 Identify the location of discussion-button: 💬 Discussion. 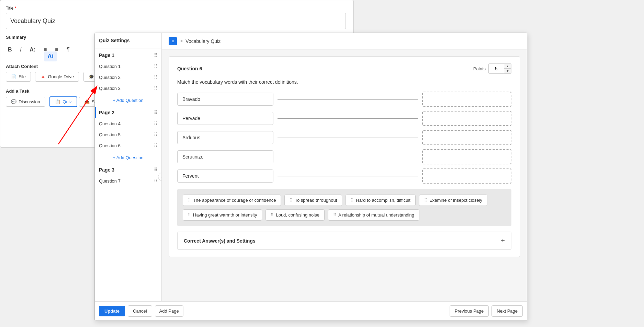
(25, 102).